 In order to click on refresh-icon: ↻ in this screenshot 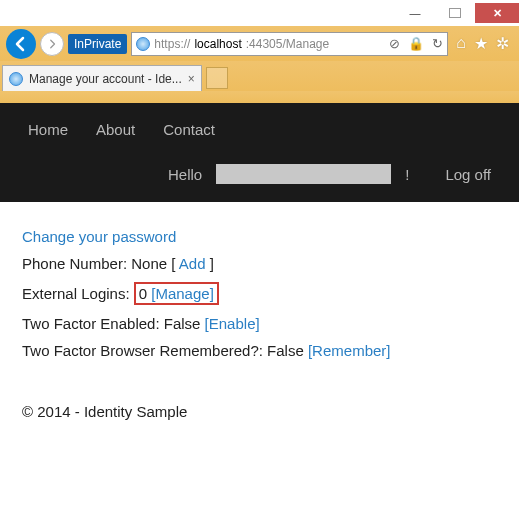, I will do `click(438, 44)`.